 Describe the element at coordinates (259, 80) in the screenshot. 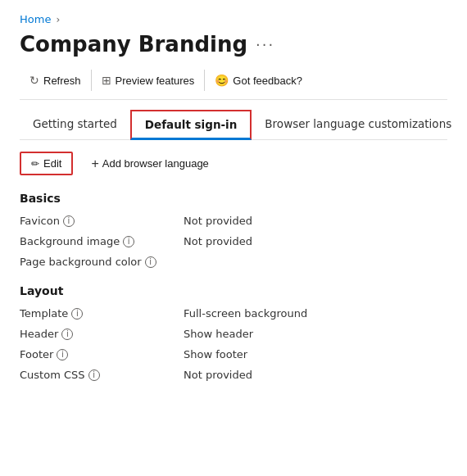

I see `feedback-button: 😊 Got feedback?` at that location.